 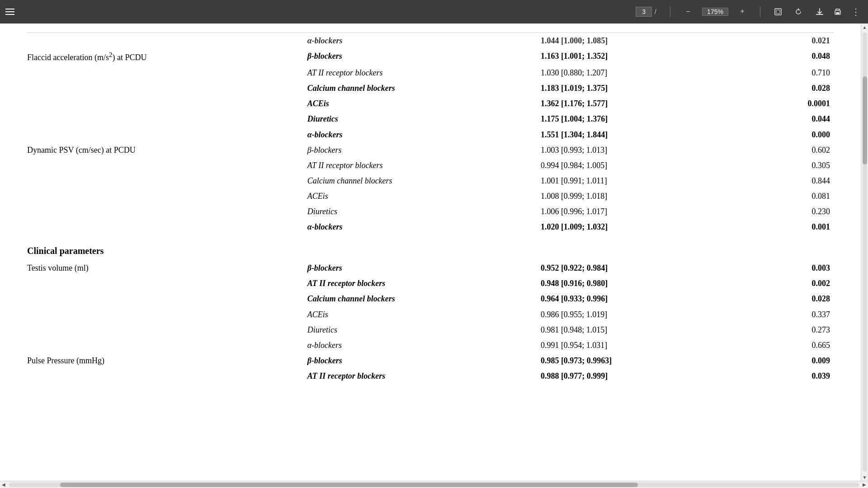 I want to click on table-row: AT II receptor blockers0.948 [0.916; 0.9…, so click(x=430, y=283).